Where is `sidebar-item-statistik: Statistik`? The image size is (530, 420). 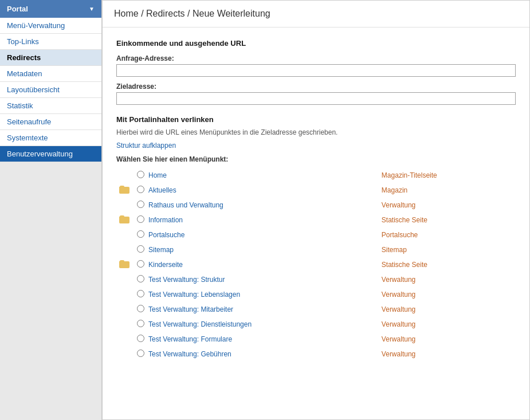
sidebar-item-statistik: Statistik is located at coordinates (50, 106).